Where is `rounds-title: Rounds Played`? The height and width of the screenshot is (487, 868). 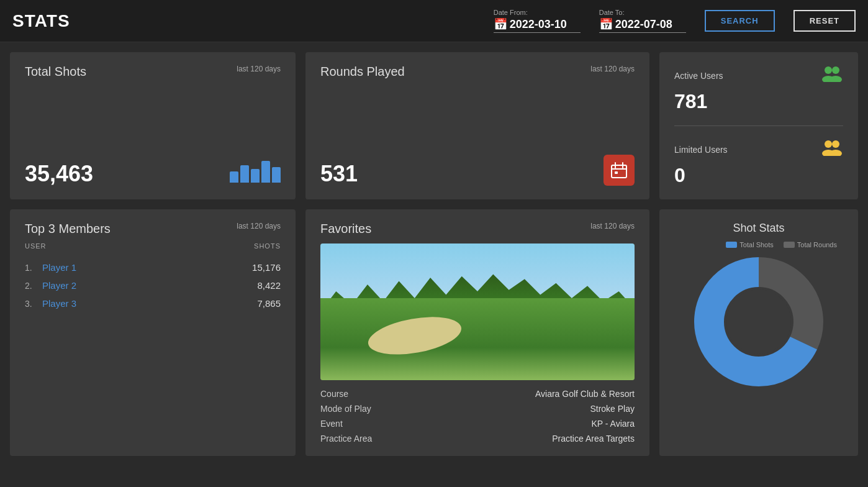 rounds-title: Rounds Played is located at coordinates (363, 72).